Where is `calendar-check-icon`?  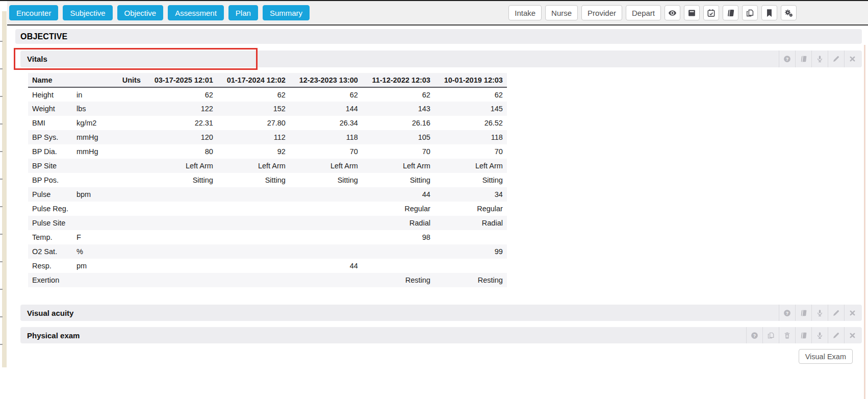
calendar-check-icon is located at coordinates (711, 13).